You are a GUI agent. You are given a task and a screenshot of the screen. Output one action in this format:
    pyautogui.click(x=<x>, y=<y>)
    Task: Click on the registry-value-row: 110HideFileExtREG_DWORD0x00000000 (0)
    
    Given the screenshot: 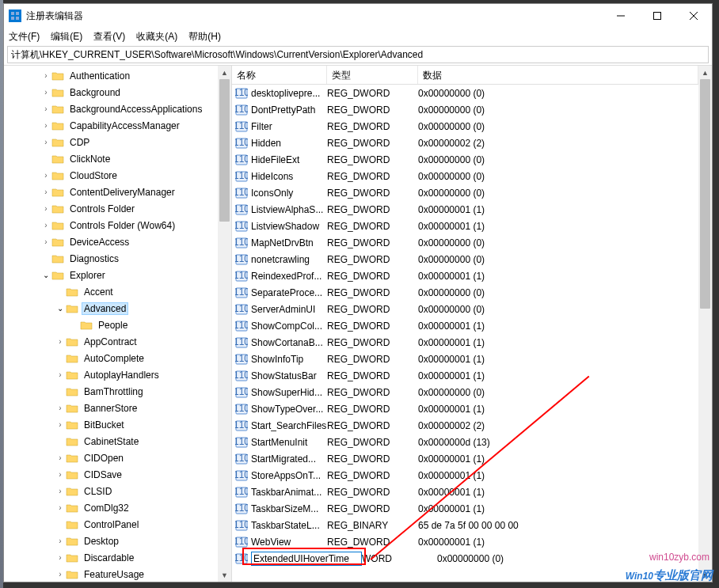 What is the action you would take?
    pyautogui.click(x=466, y=160)
    